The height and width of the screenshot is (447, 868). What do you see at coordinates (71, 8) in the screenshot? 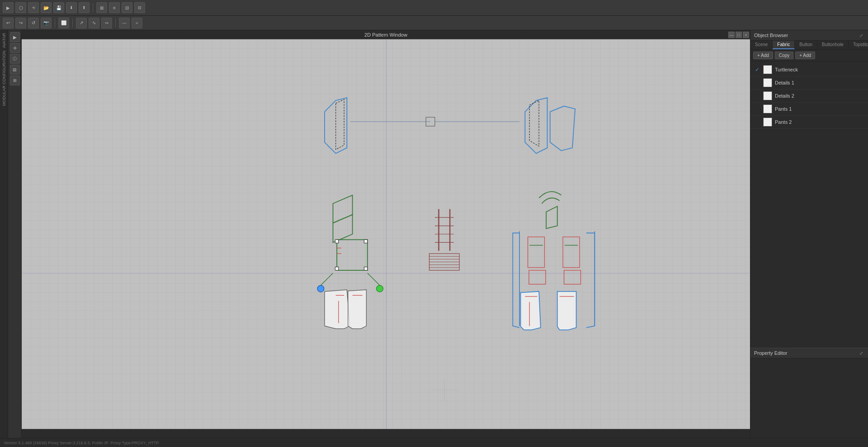
I see `import-btn: ⬇` at bounding box center [71, 8].